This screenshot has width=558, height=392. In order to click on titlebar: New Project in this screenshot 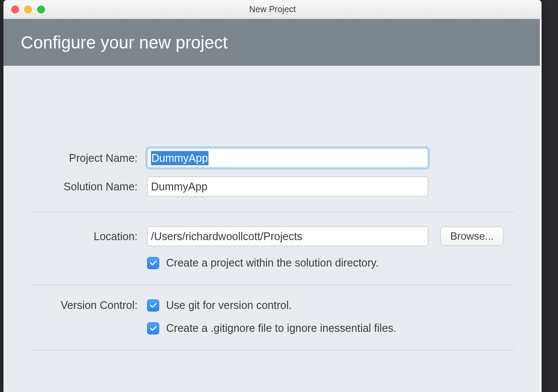, I will do `click(273, 10)`.